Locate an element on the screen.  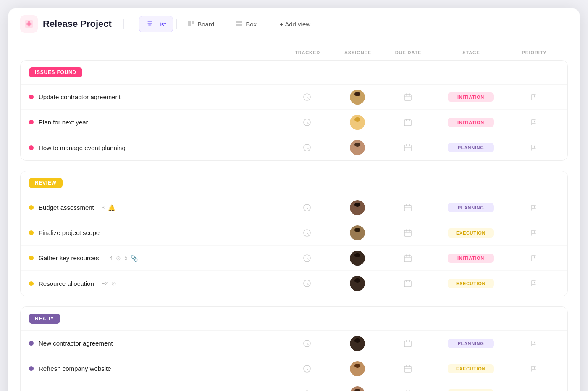
header: Release Project List is located at coordinates (294, 24).